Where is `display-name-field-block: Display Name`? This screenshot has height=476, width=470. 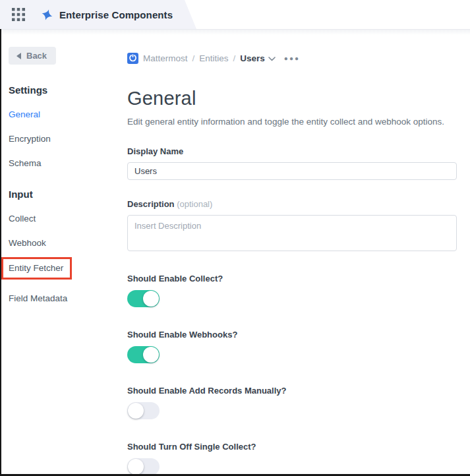
display-name-field-block: Display Name is located at coordinates (292, 164).